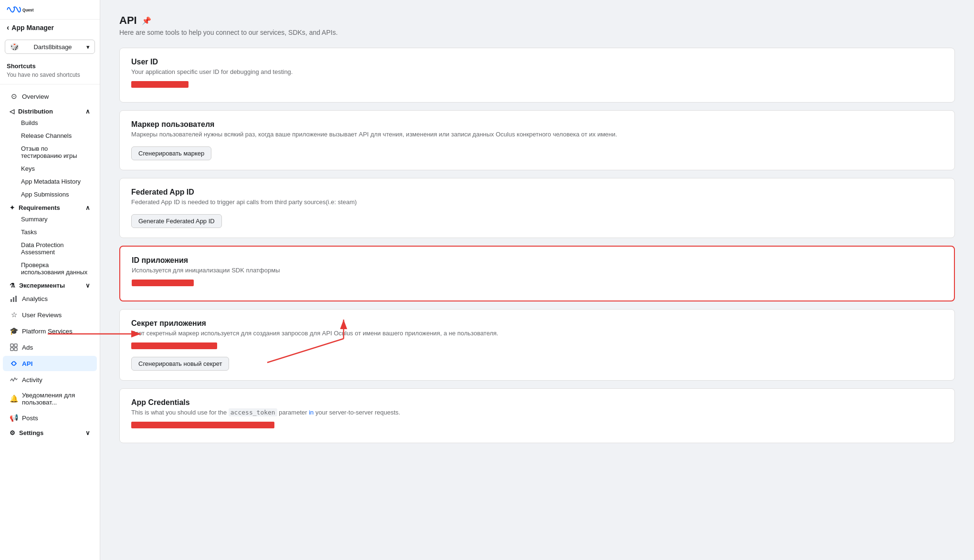  What do you see at coordinates (50, 111) in the screenshot?
I see `sidebar-item-distribution: ◁ Distribution ∧` at bounding box center [50, 111].